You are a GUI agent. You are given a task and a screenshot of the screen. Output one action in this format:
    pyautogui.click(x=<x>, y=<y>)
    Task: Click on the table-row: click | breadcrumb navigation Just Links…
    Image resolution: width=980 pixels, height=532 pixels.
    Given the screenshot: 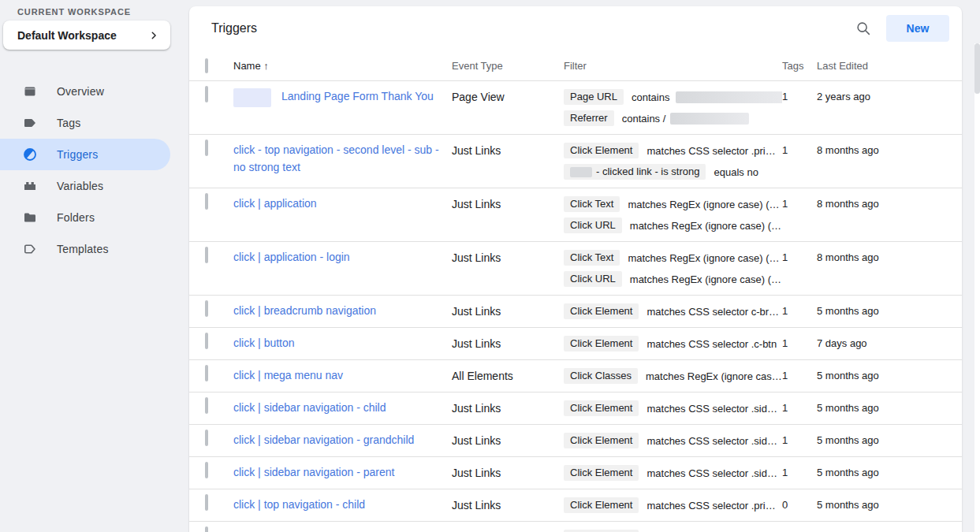 What is the action you would take?
    pyautogui.click(x=576, y=312)
    